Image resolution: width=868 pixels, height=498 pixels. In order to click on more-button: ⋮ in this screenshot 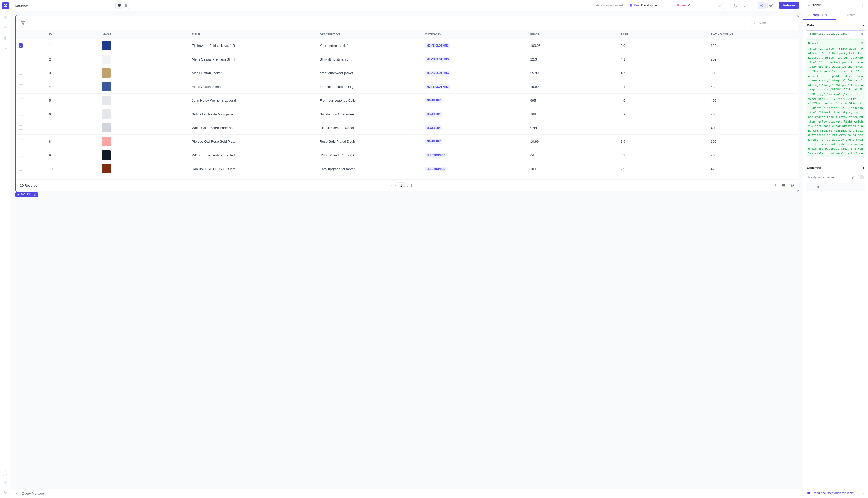, I will do `click(863, 5)`.